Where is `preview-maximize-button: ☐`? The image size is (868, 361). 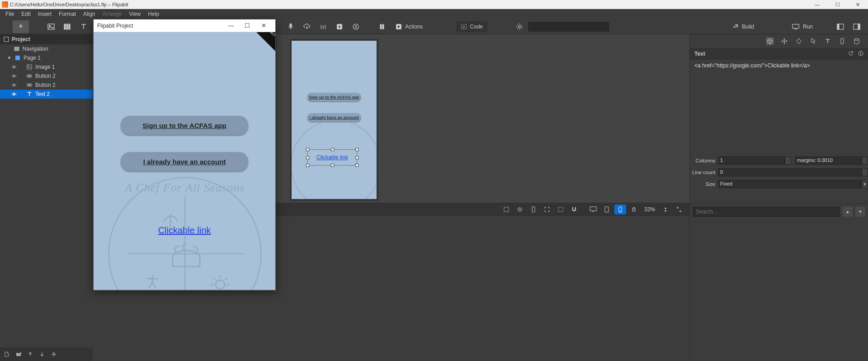 preview-maximize-button: ☐ is located at coordinates (247, 25).